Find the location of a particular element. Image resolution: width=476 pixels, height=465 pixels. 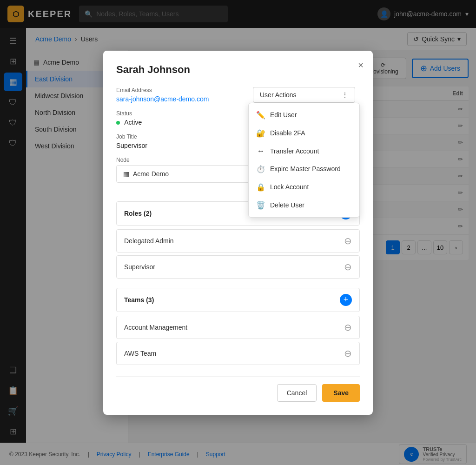

edit-user-item: ✏️ Edit User is located at coordinates (304, 115).